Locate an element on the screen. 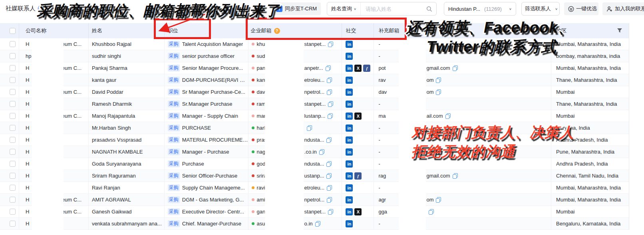  help-question-icon: ? is located at coordinates (277, 31).